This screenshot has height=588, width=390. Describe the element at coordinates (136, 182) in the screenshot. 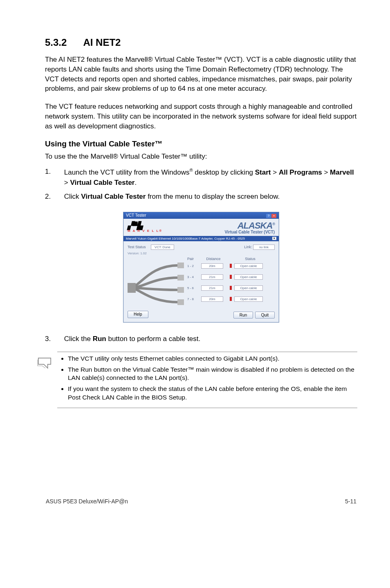

I see `step-1-end: .` at that location.